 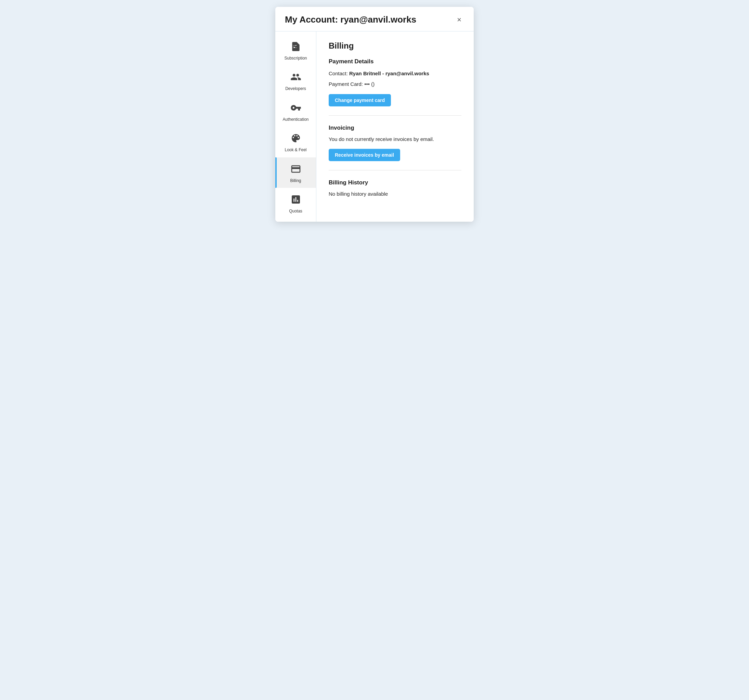 What do you see at coordinates (459, 20) in the screenshot?
I see `close-button: ×` at bounding box center [459, 20].